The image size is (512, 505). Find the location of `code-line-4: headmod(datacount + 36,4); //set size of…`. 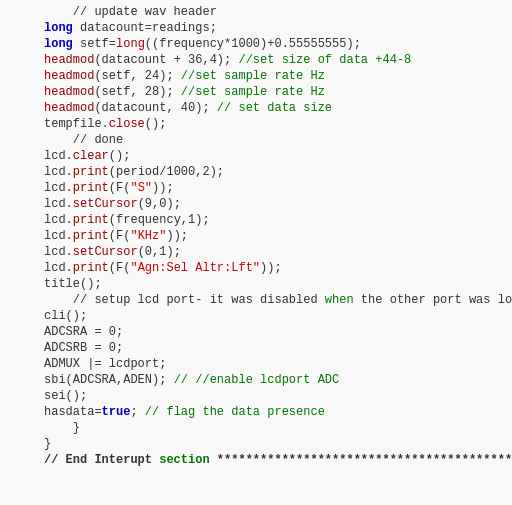

code-line-4: headmod(datacount + 36,4); //set size of… is located at coordinates (256, 60).